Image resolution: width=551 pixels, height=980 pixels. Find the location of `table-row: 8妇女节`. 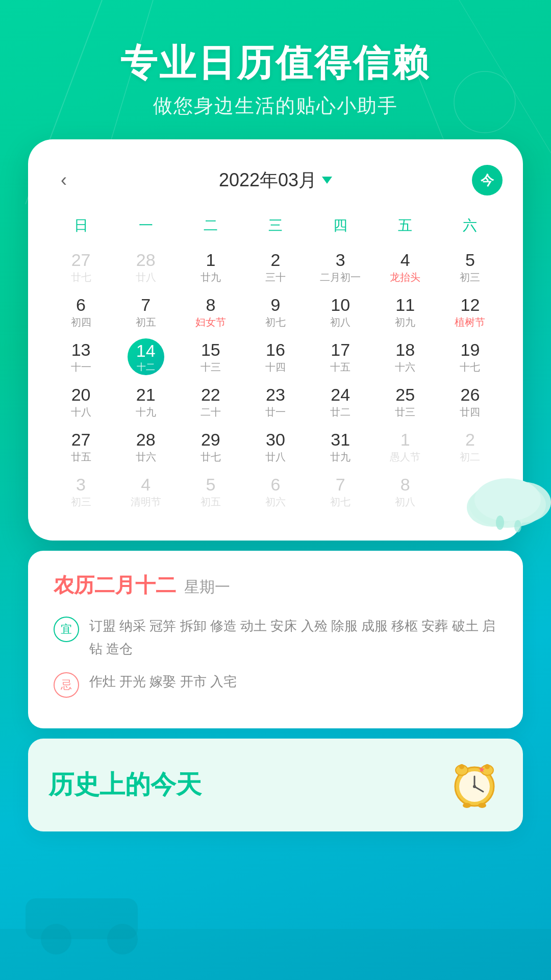

table-row: 8妇女节 is located at coordinates (210, 313).